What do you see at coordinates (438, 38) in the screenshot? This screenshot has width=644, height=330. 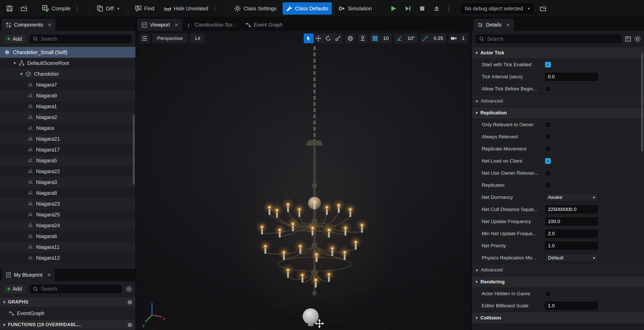 I see `scale-snap-value: 0.25` at bounding box center [438, 38].